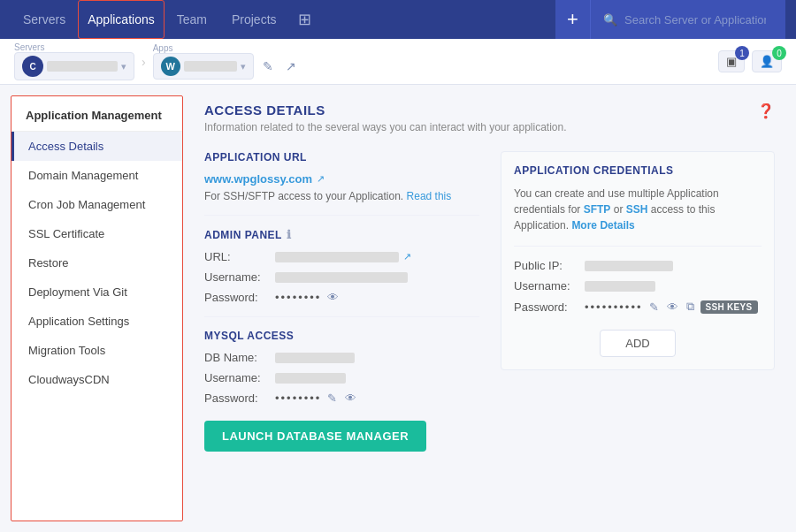 Image resolution: width=796 pixels, height=532 pixels. What do you see at coordinates (210, 66) in the screenshot?
I see `app-name` at bounding box center [210, 66].